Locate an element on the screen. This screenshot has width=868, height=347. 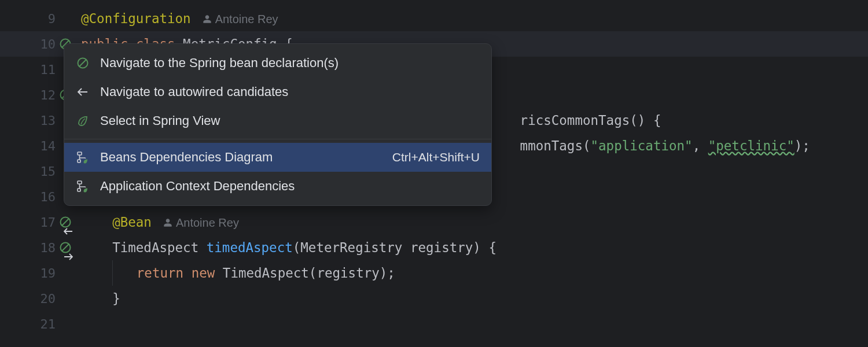
gutter-row: 10 is located at coordinates (32, 44).